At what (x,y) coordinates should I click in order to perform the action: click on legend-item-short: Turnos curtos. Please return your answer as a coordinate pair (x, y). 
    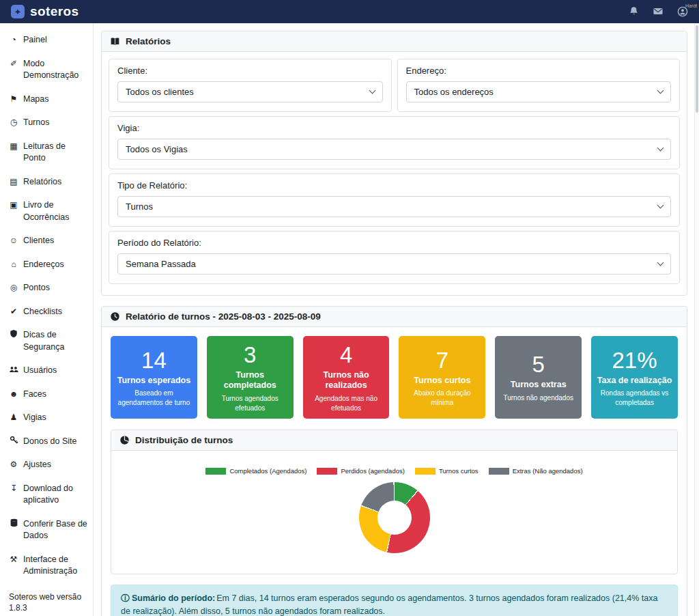
    Looking at the image, I should click on (446, 471).